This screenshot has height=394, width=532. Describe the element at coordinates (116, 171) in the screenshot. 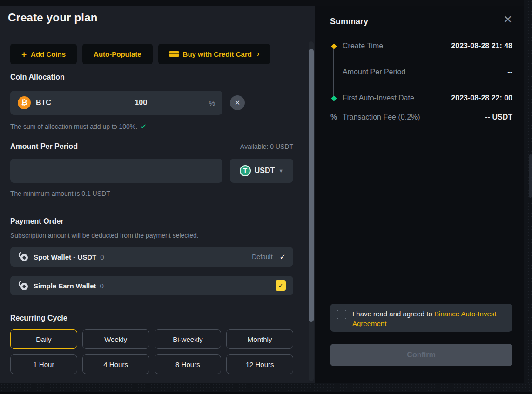

I see `amount-input` at that location.